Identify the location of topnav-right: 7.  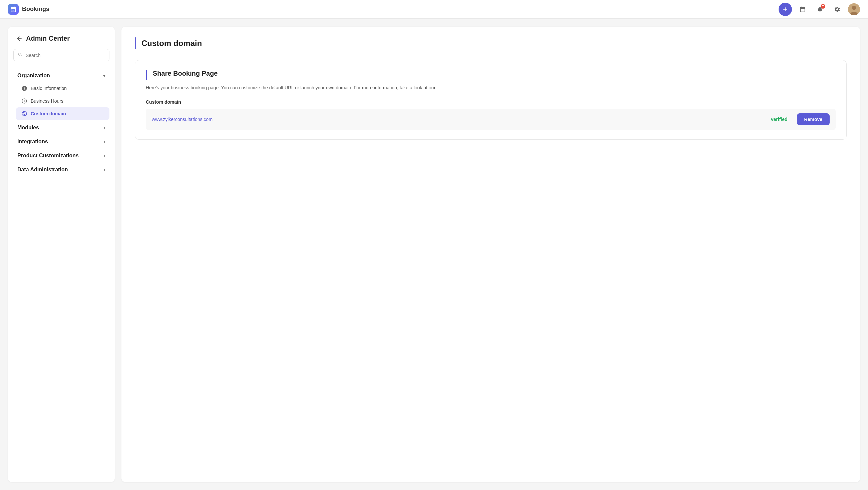
(819, 9).